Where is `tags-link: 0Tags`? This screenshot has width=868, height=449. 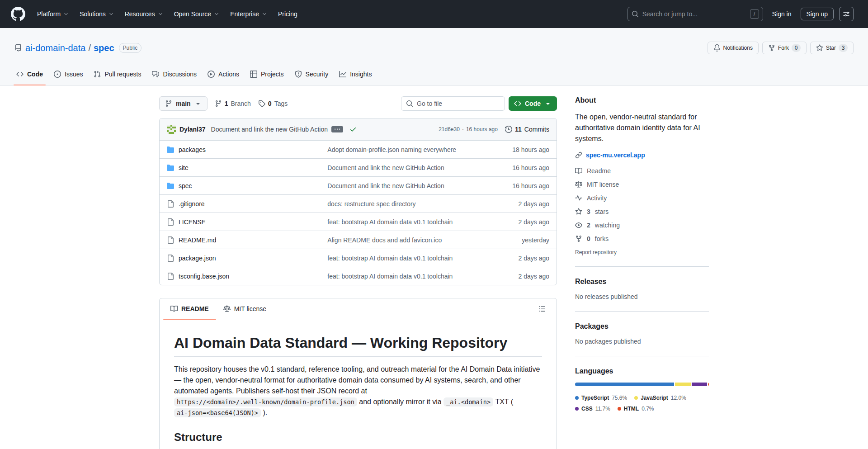 tags-link: 0Tags is located at coordinates (273, 104).